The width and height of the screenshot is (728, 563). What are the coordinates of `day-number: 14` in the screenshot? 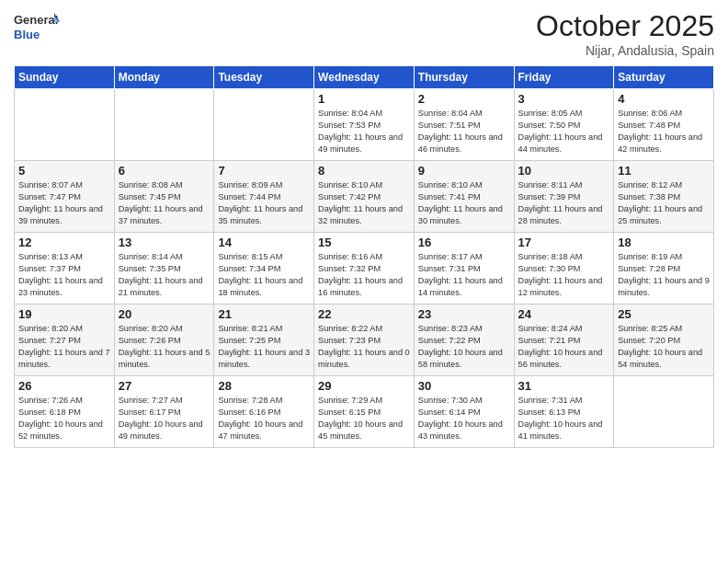 It's located at (264, 243).